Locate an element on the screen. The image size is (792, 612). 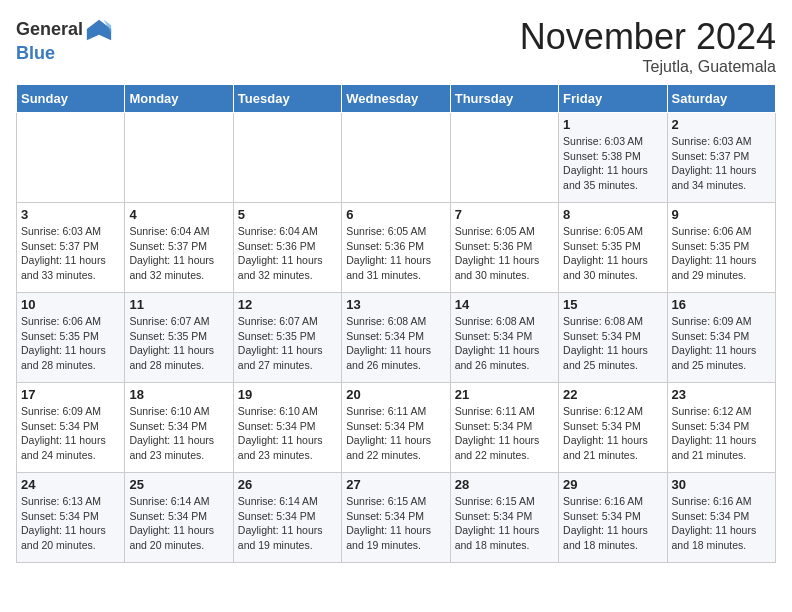
day-number: 16 is located at coordinates (722, 304).